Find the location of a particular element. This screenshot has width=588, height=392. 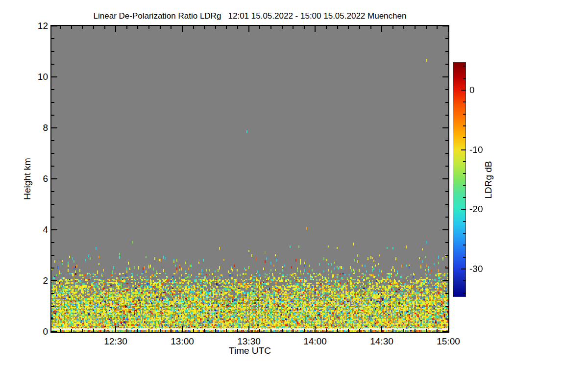

chart-title: Linear De-Polarization Ratio LDRg 12:01 … is located at coordinates (250, 16).